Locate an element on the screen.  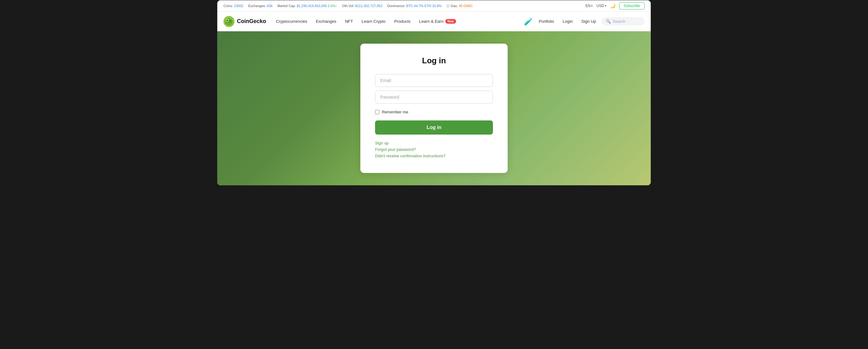
nav-right: 🧪 Portfolio Login Sign Up 🔍 Search is located at coordinates (584, 22).